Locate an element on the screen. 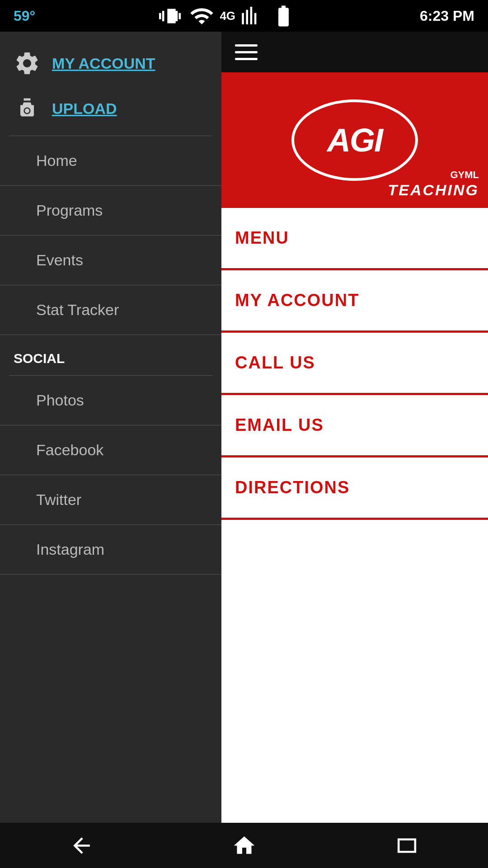 The height and width of the screenshot is (868, 488). call-us-button: CALL US is located at coordinates (355, 364).